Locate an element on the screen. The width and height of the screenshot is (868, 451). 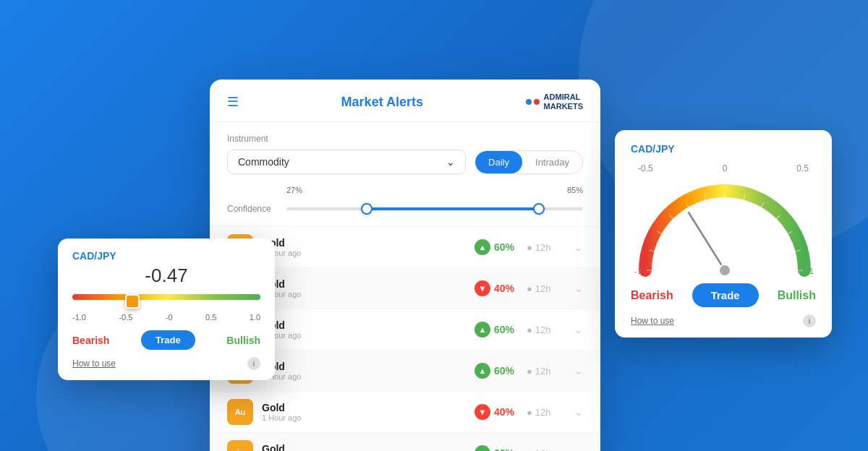
trade-button-small: Trade is located at coordinates (168, 340).